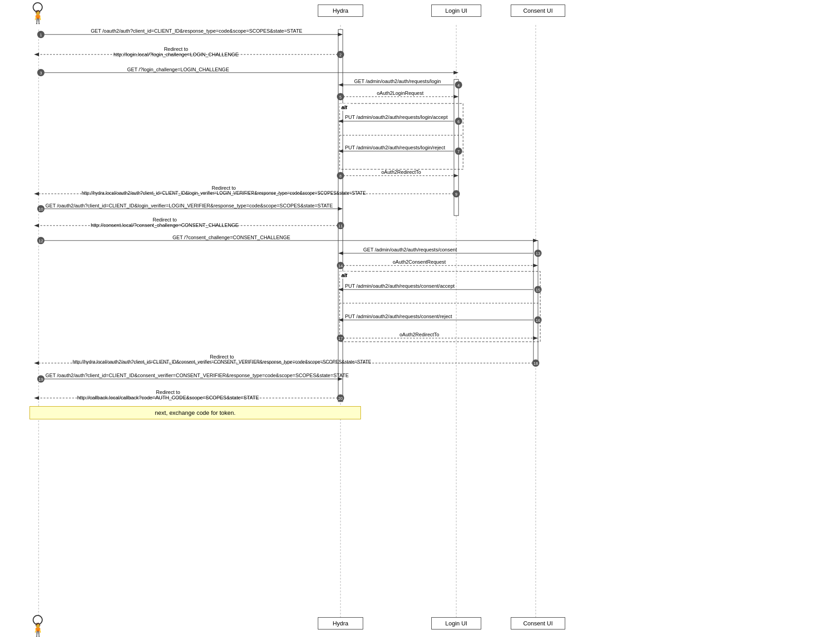 The width and height of the screenshot is (814, 644). Describe the element at coordinates (168, 392) in the screenshot. I see `label-step20-line1: Redirect to` at that location.